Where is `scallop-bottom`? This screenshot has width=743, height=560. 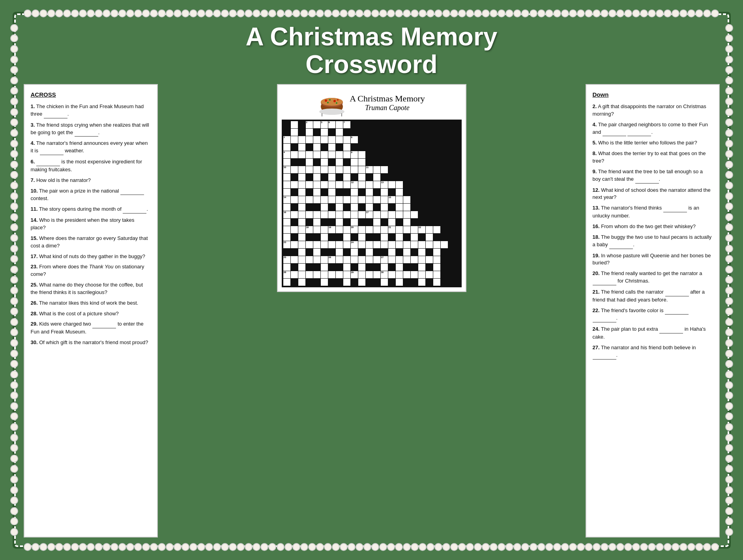 scallop-bottom is located at coordinates (372, 547).